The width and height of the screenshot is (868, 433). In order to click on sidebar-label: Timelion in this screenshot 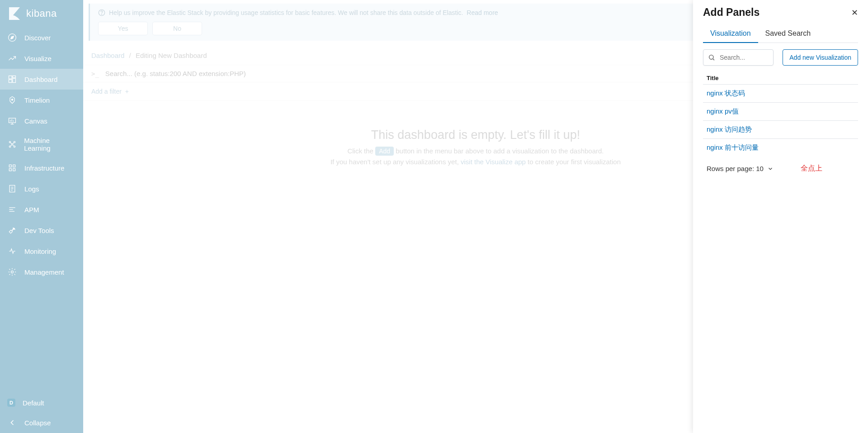, I will do `click(37, 100)`.